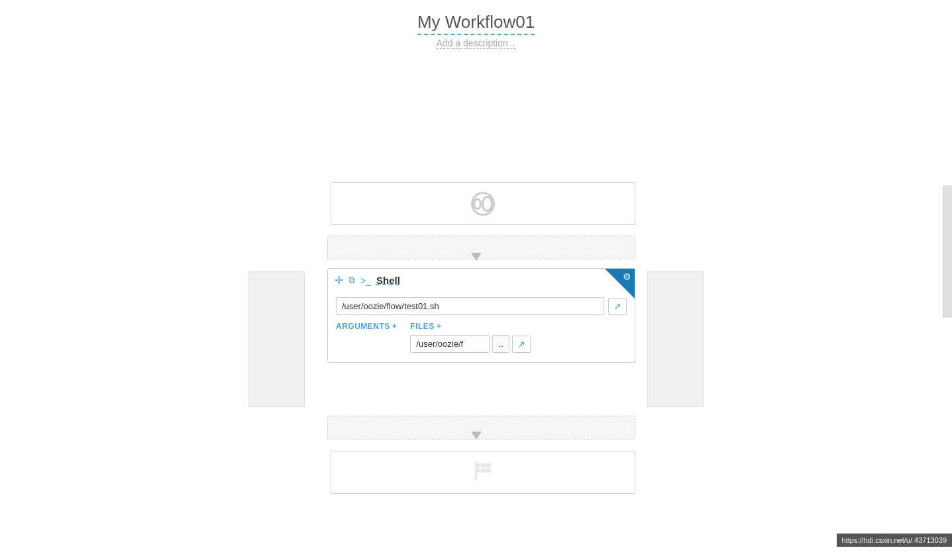  I want to click on side-panel-right, so click(676, 339).